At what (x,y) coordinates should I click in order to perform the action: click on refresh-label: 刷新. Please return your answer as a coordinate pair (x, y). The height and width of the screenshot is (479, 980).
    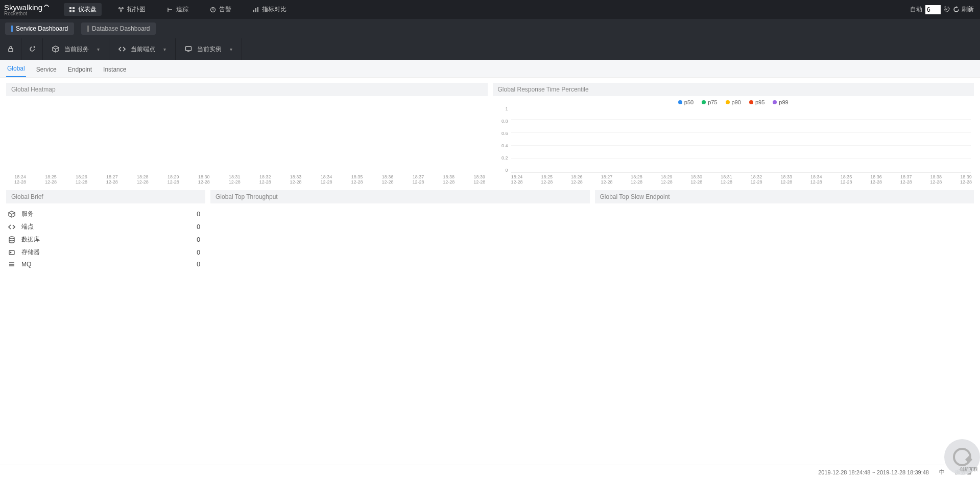
    Looking at the image, I should click on (968, 9).